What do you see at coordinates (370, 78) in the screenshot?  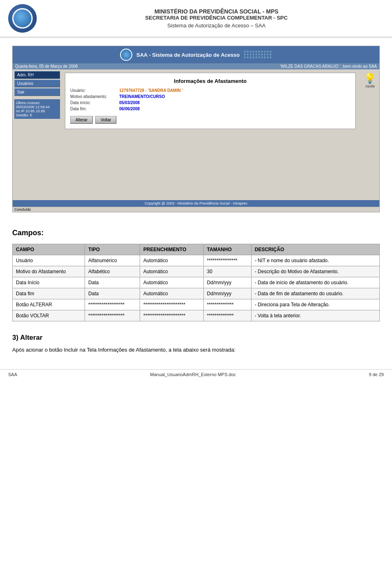 I see `lightbulb-icon: 💡` at bounding box center [370, 78].